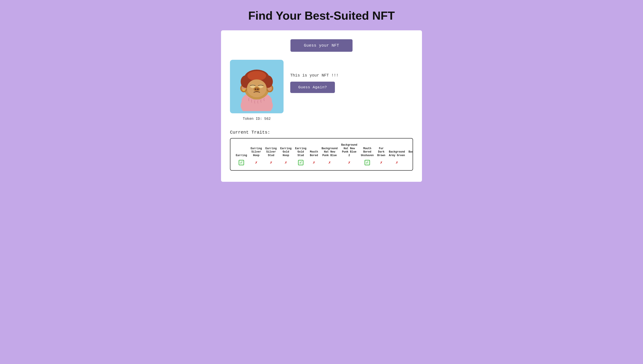 The height and width of the screenshot is (364, 643). Describe the element at coordinates (314, 76) in the screenshot. I see `nft-result-text: This is your NFT !!!` at that location.